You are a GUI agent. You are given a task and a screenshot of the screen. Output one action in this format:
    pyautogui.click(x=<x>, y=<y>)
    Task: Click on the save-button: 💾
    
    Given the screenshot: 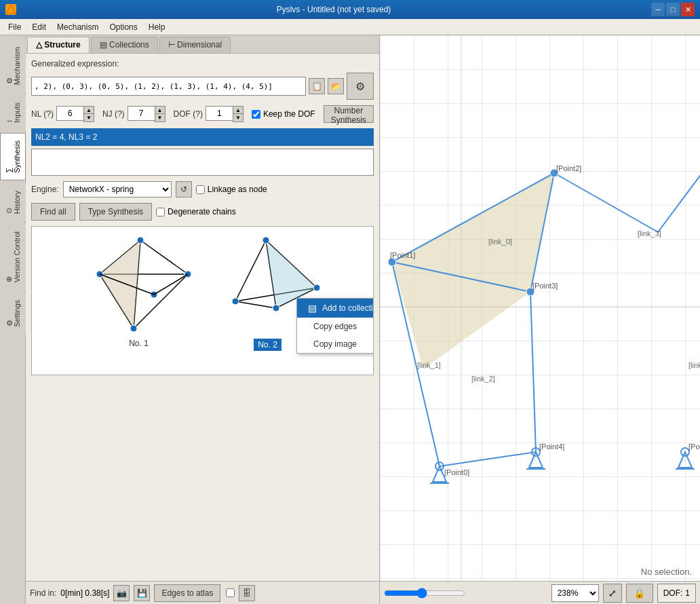 What is the action you would take?
    pyautogui.click(x=142, y=593)
    